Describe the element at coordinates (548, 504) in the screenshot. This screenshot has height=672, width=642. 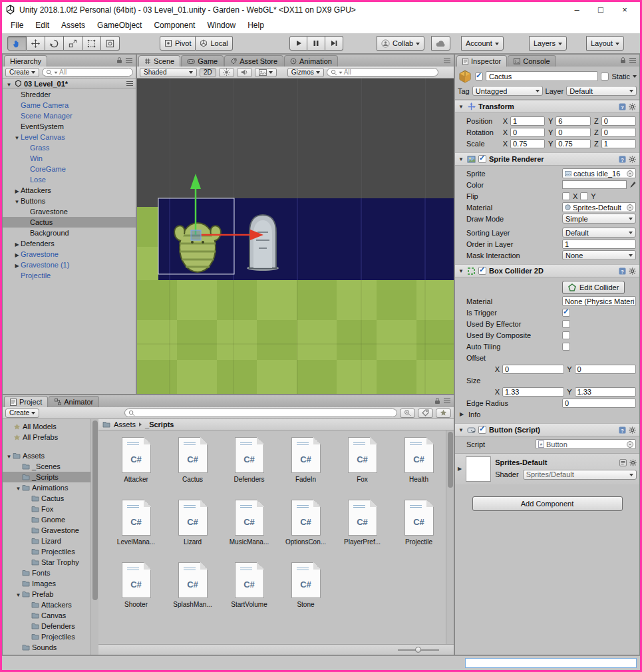
I see `add-component-button: Add Component` at that location.